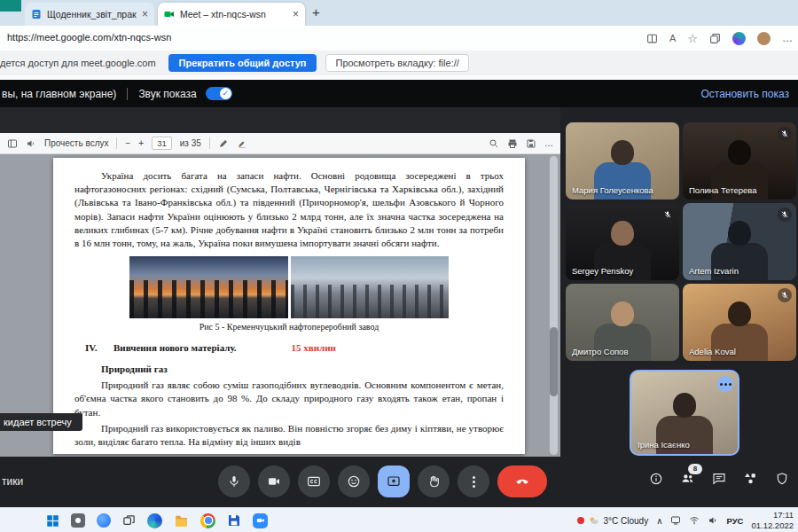  Describe the element at coordinates (219, 94) in the screenshot. I see `sound-toggle: ✓` at that location.